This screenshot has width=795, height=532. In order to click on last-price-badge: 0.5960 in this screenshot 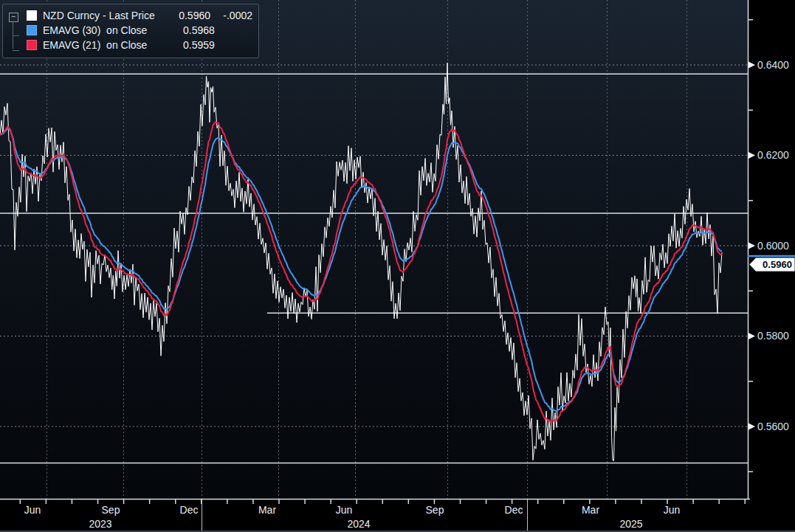, I will do `click(771, 264)`.